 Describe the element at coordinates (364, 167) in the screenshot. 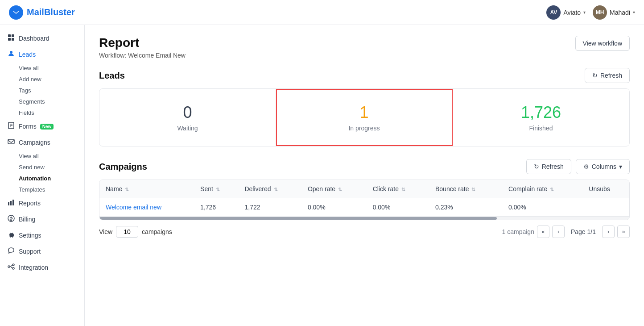

I see `campaigns-section-header: Campaigns ↻ Refresh ⚙ Columns ▾` at that location.